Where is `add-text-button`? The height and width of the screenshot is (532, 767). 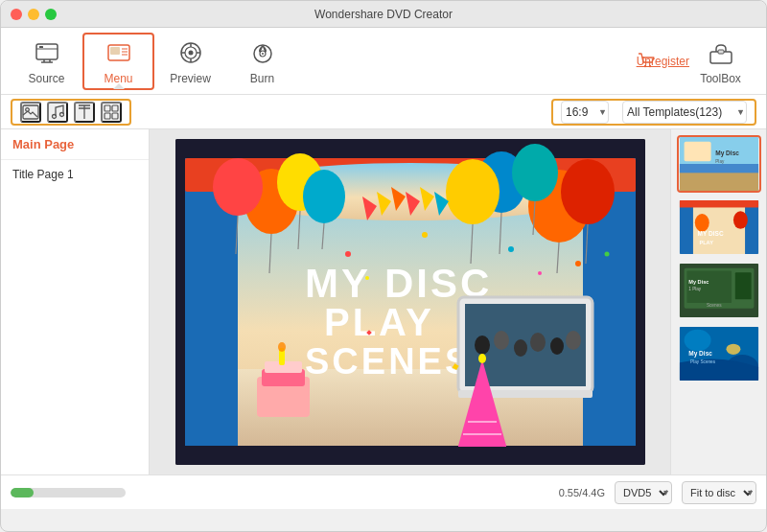 add-text-button is located at coordinates (84, 112).